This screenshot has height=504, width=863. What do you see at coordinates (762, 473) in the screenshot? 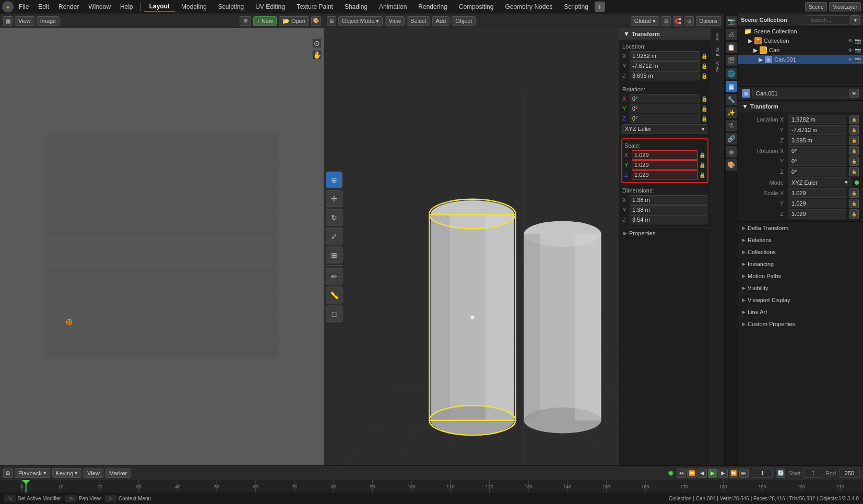
I see `current-frame: 1` at bounding box center [762, 473].